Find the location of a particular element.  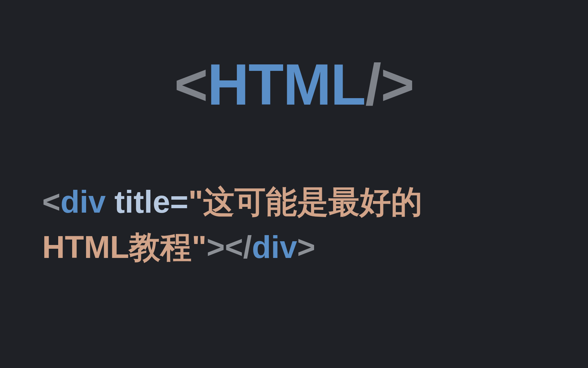

slash-2: / is located at coordinates (248, 247).